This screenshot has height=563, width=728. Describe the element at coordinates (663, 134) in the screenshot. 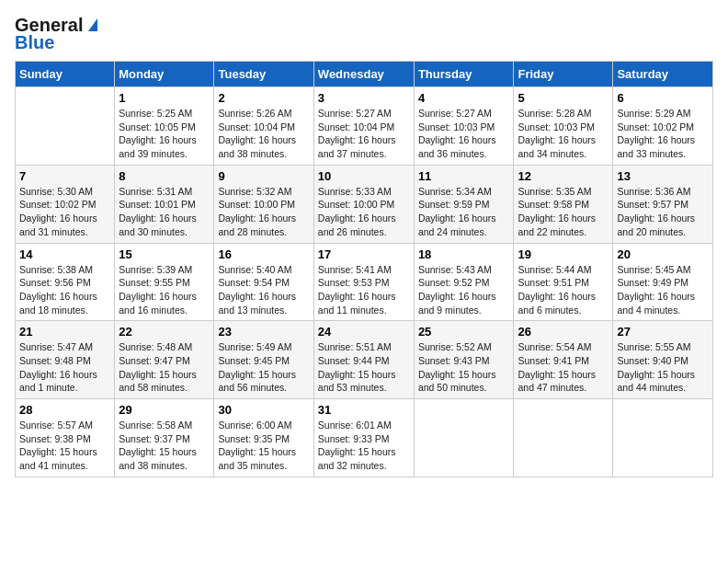

I see `day-info: Sunrise: 5:29 AM Sunset: 10:02 PM Daylig…` at that location.